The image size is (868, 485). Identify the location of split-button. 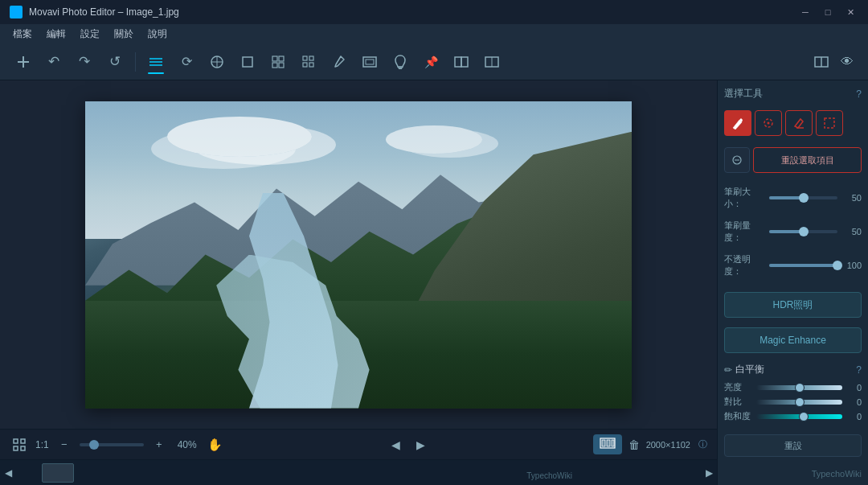
(492, 62).